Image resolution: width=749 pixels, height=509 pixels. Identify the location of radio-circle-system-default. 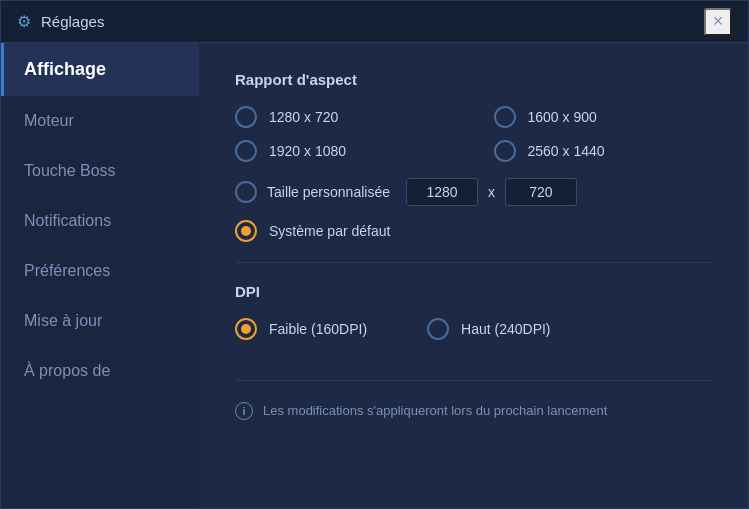
(246, 231).